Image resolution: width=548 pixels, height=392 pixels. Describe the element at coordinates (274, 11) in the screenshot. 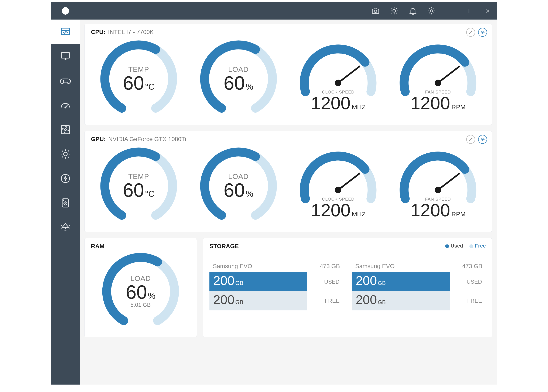

I see `titlebar: − + ×` at that location.